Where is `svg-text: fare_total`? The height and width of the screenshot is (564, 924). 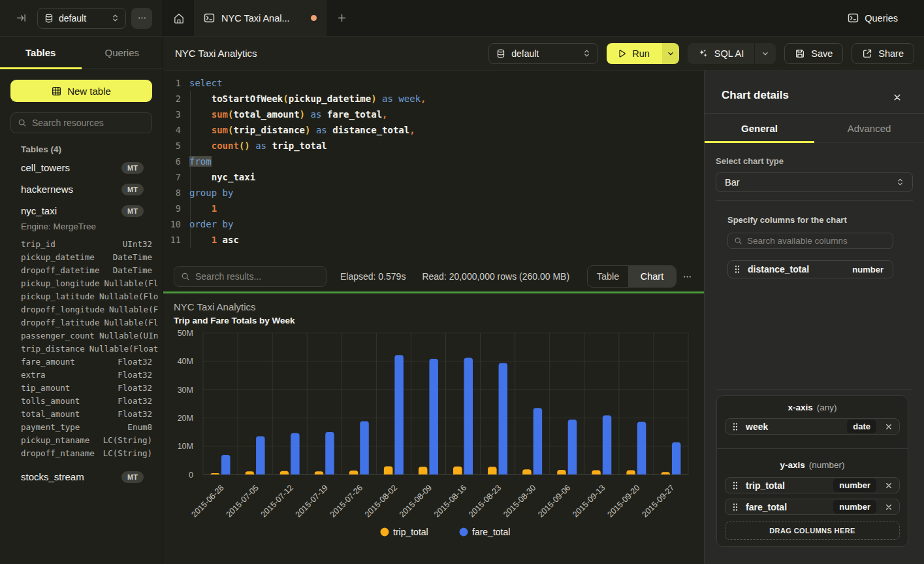 svg-text: fare_total is located at coordinates (491, 532).